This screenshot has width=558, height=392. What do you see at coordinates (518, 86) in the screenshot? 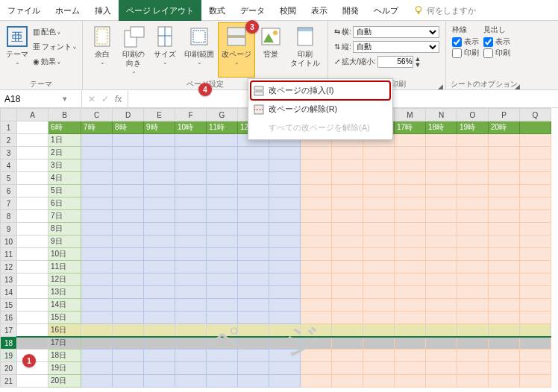
I see `sheet-options-launcher: ◢` at bounding box center [518, 86].